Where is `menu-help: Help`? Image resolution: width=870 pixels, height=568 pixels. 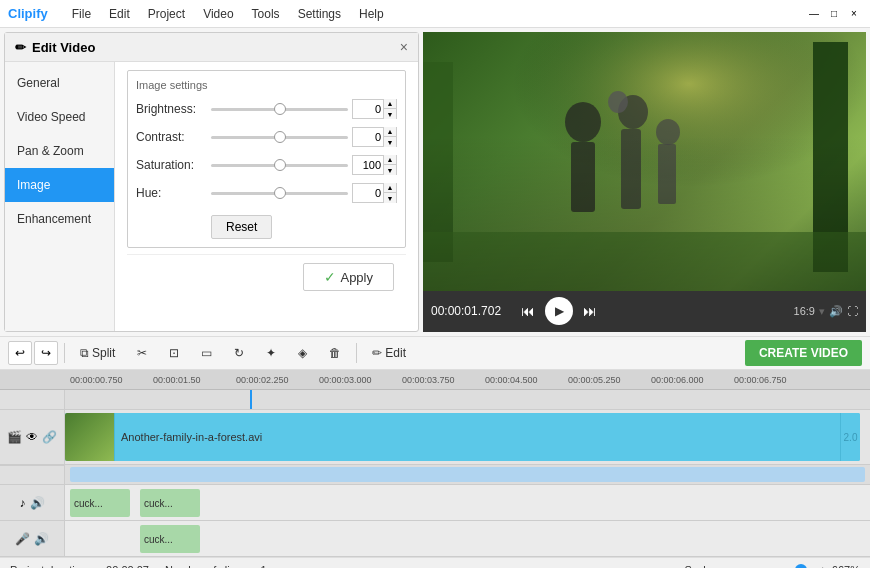 menu-help: Help is located at coordinates (372, 14).